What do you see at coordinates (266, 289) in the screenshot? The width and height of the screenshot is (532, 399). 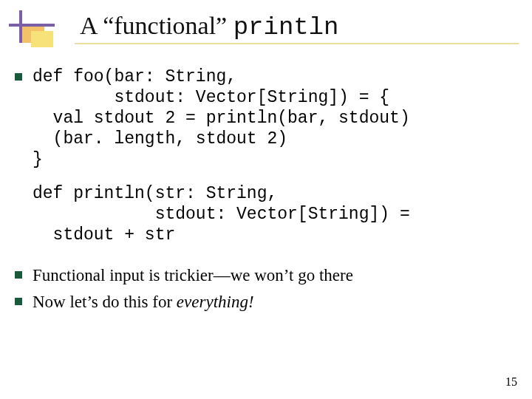 I see `lower-bullets: Functional input is trickier—we won’t go…` at bounding box center [266, 289].